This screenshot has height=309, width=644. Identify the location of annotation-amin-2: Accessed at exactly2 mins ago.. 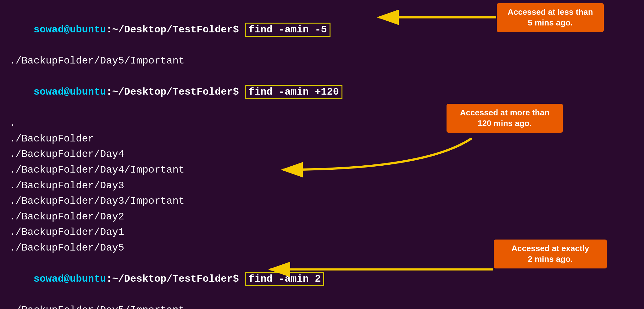
(550, 254).